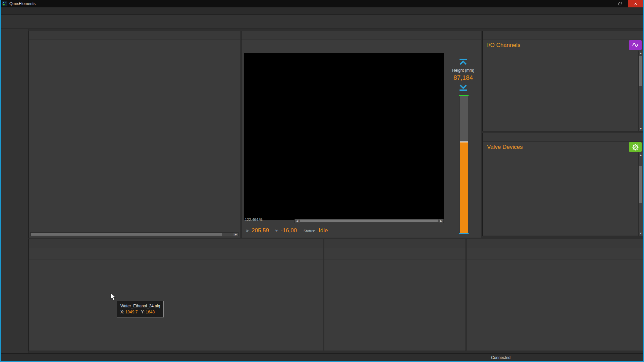 This screenshot has height=362, width=644. I want to click on rotaxys-horizontal-scrollbar: ◀ ▶, so click(369, 221).